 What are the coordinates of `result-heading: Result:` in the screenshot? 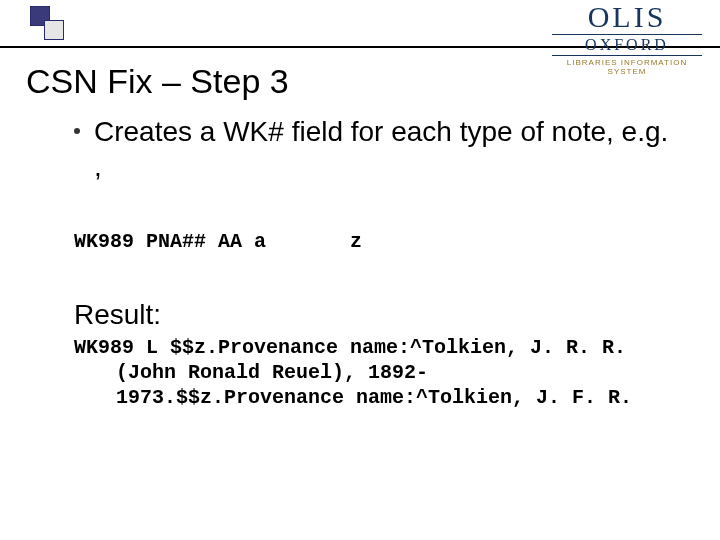 It's located at (377, 315).